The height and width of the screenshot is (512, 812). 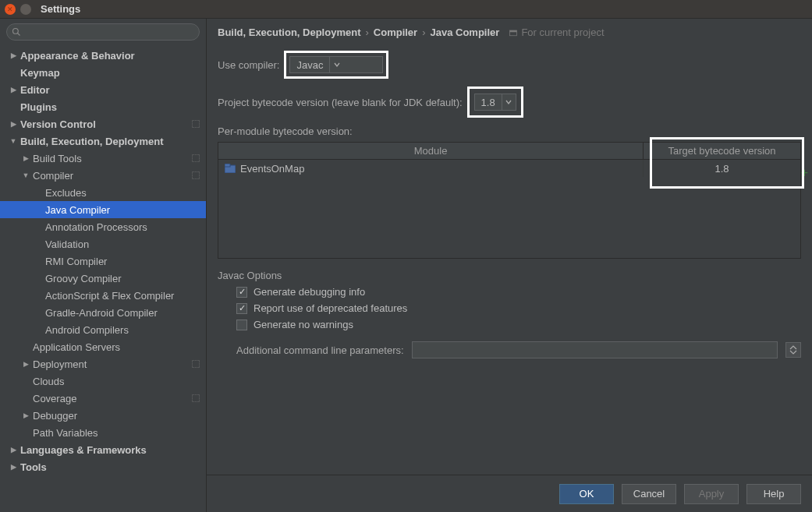 I want to click on sidebar-item-label: Application Servers, so click(x=76, y=348).